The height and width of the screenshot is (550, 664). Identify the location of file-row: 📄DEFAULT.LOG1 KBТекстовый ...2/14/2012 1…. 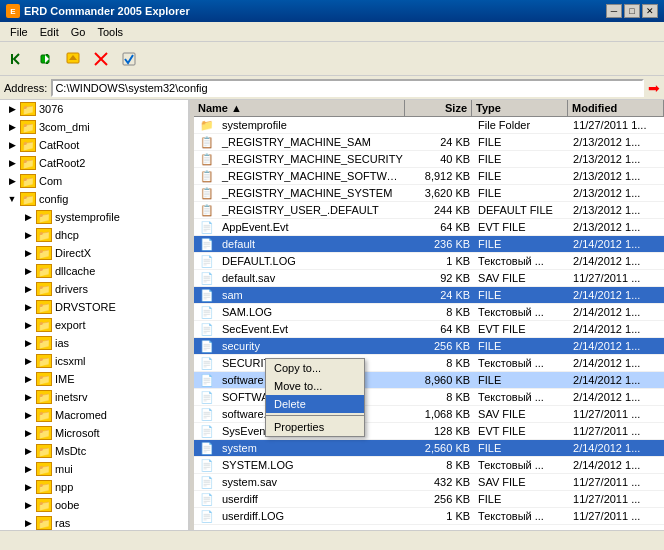
(429, 262).